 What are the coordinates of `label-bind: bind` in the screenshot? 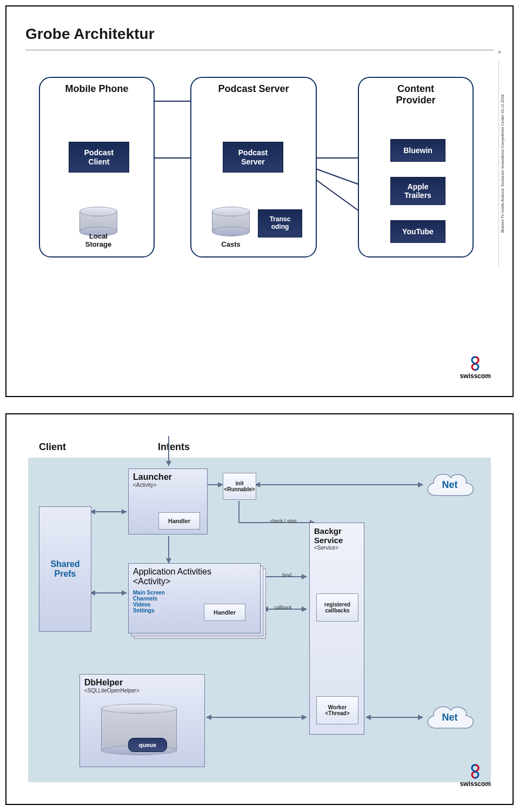 It's located at (287, 575).